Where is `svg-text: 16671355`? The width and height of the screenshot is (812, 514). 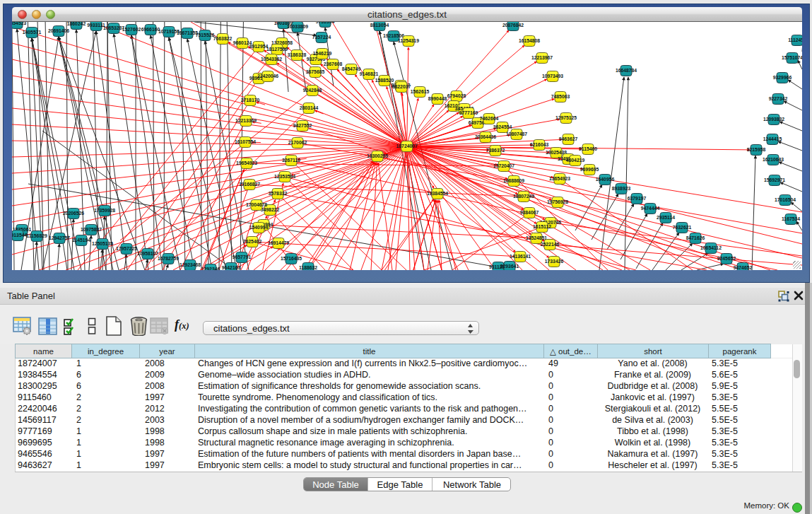 svg-text: 16671355 is located at coordinates (187, 33).